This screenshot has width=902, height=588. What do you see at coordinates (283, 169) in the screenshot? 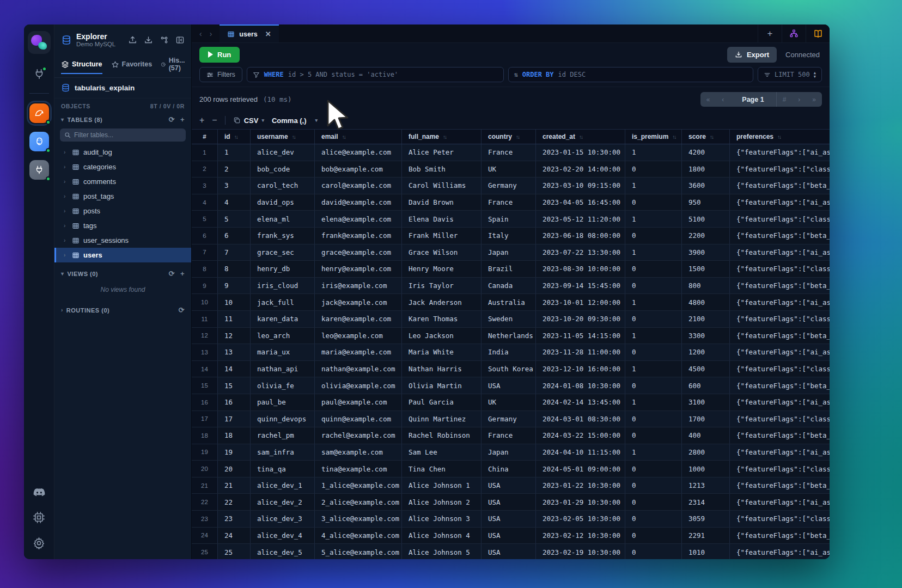
I see `cell-username: bob_code` at bounding box center [283, 169].